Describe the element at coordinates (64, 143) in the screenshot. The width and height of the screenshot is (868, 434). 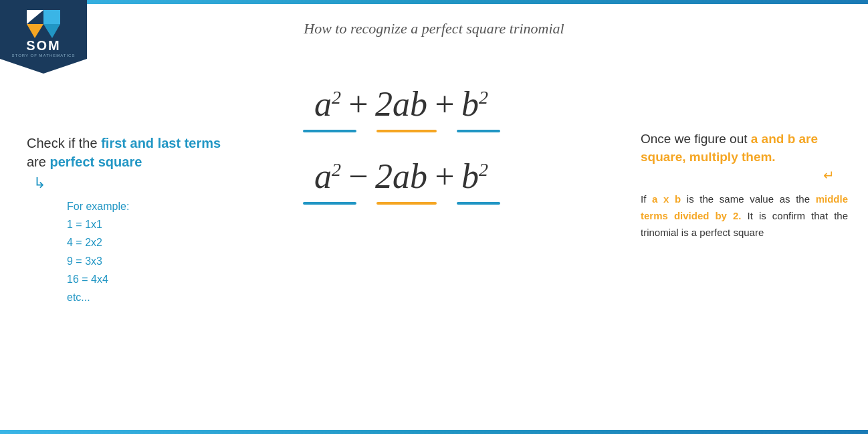
I see `left-text-prefix: Check if the` at that location.